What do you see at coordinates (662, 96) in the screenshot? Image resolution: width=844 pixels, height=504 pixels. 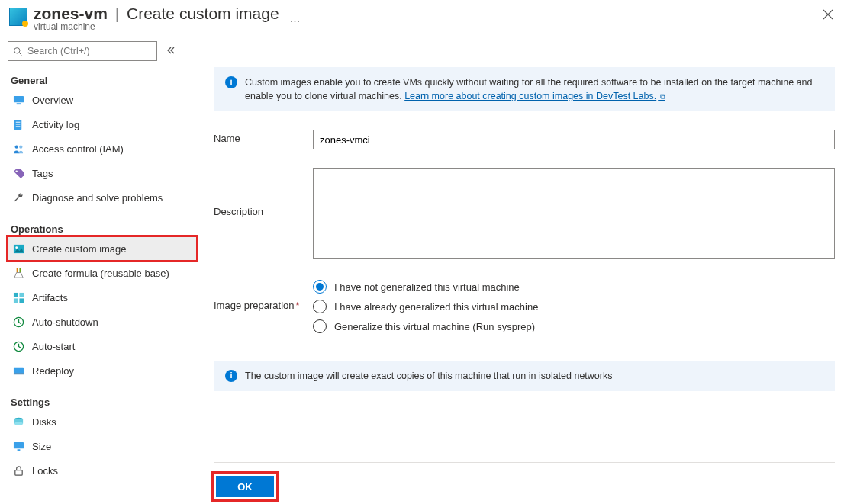 I see `external-link-icon: ⧉` at bounding box center [662, 96].